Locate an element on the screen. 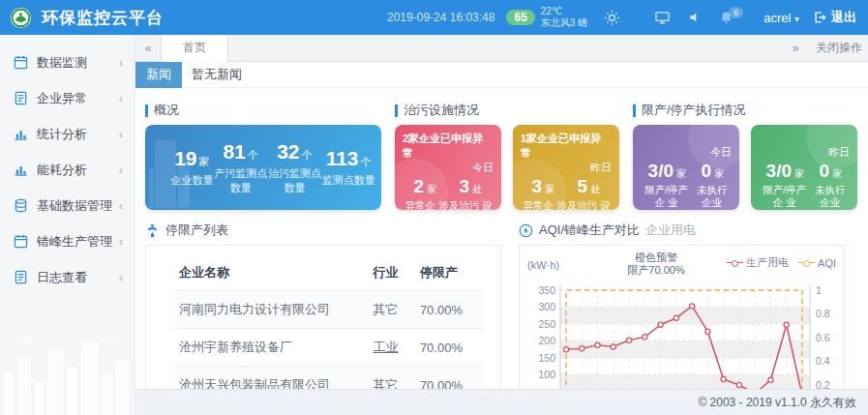 This screenshot has height=415, width=868. warning-annotation: 橙色预警 限产70.00% is located at coordinates (656, 264).